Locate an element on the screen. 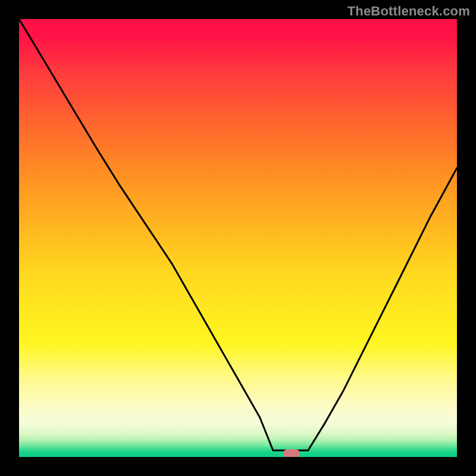  watermark-text: TheBottleneck.com is located at coordinates (409, 11).